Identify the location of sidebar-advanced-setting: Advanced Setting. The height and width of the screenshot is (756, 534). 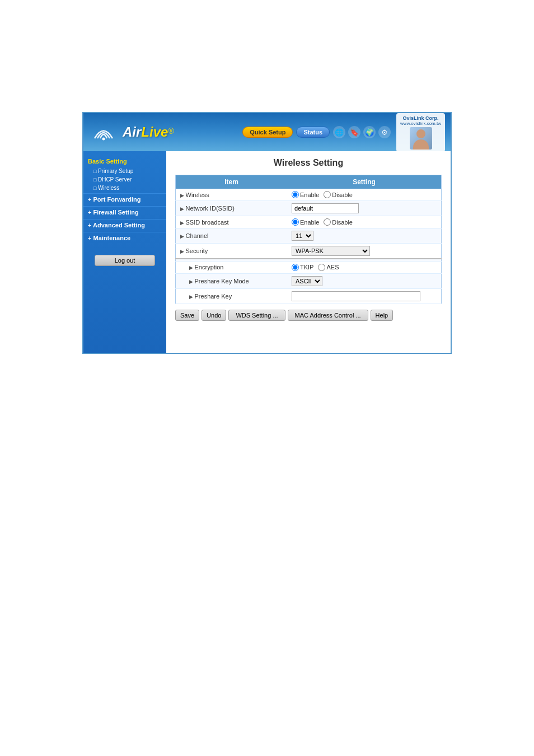
(125, 225).